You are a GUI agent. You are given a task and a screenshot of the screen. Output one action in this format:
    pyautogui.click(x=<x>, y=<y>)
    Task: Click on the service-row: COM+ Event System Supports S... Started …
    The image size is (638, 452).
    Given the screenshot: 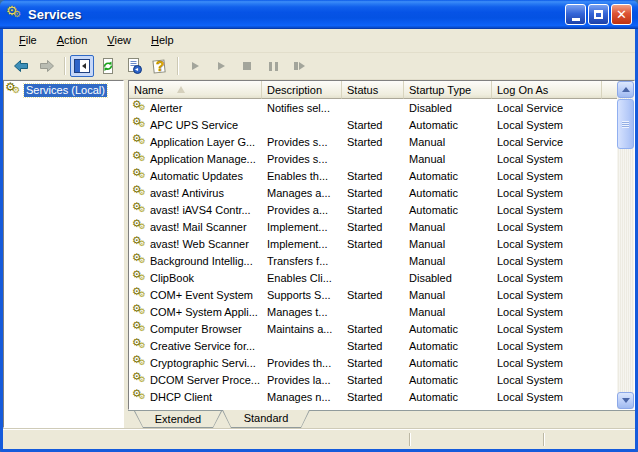 What is the action you would take?
    pyautogui.click(x=373, y=294)
    